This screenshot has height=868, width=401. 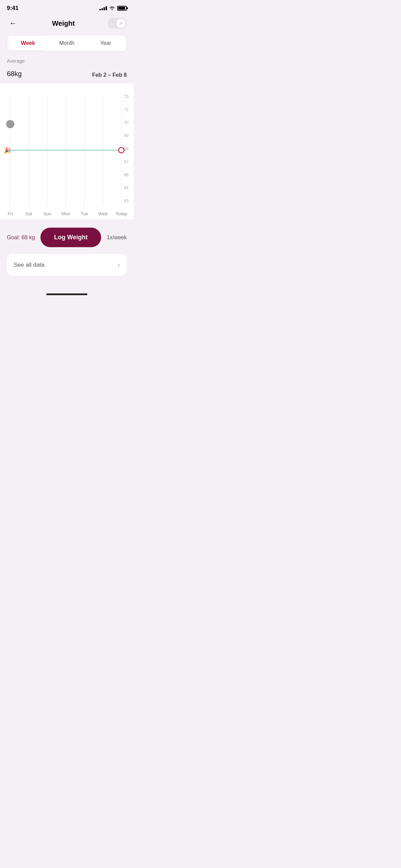 What do you see at coordinates (28, 43) in the screenshot?
I see `tab-week: Week` at bounding box center [28, 43].